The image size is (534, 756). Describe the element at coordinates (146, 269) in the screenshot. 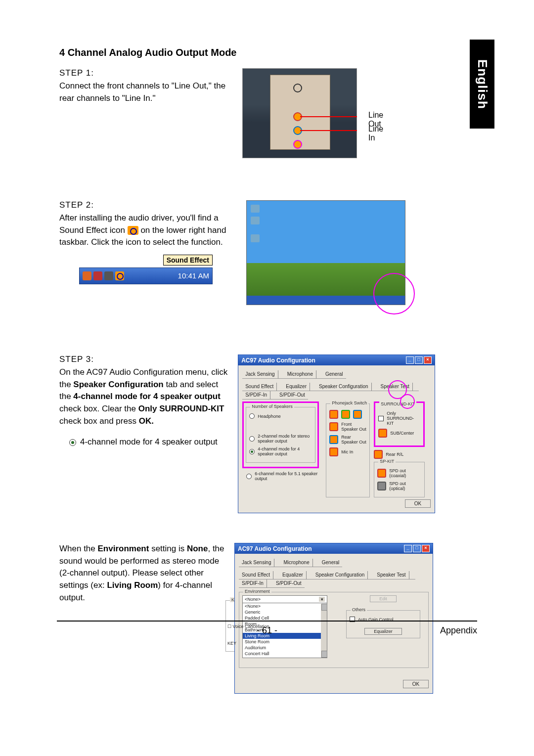

I see `taskbar-screenshot: Sound Effect 10:41 AM` at that location.